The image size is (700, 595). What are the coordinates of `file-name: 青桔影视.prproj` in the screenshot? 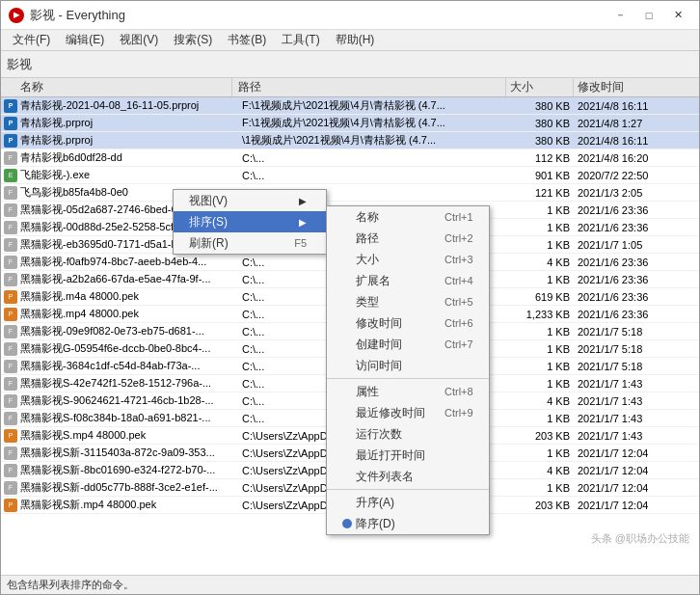 It's located at (128, 123).